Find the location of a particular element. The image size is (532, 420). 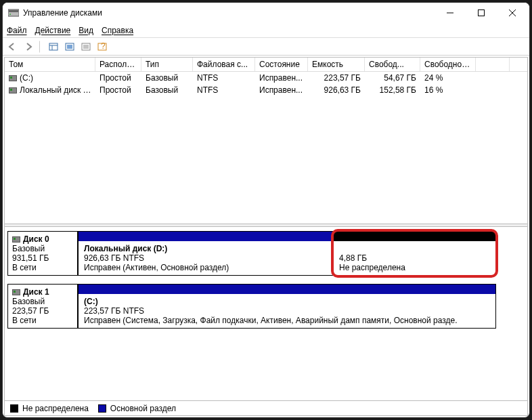

col-freepct: Свободно % is located at coordinates (448, 64).